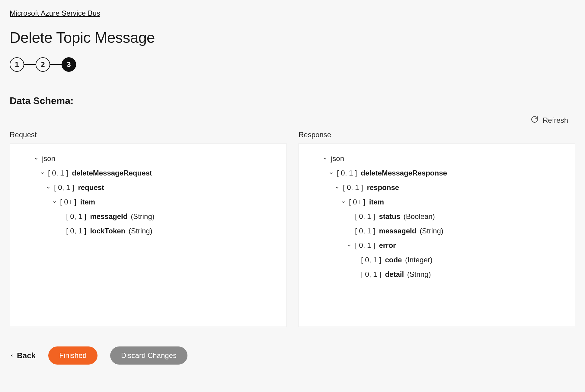 This screenshot has height=392, width=585. Describe the element at coordinates (404, 173) in the screenshot. I see `tree-node-name: deleteMessageResponse` at that location.